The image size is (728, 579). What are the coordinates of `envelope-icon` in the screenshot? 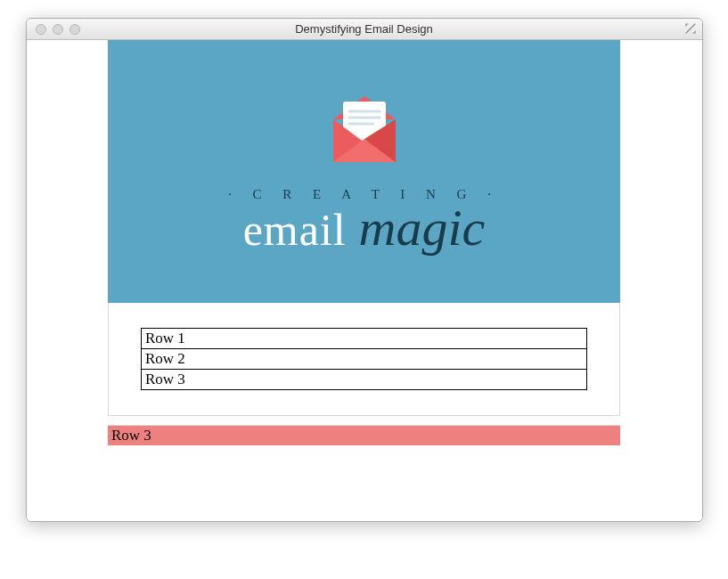 It's located at (364, 129).